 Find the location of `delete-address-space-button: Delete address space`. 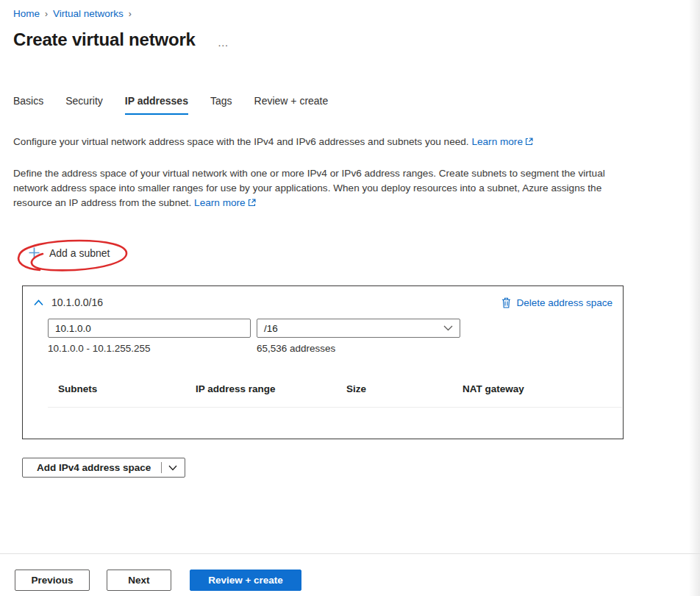

delete-address-space-button: Delete address space is located at coordinates (557, 303).